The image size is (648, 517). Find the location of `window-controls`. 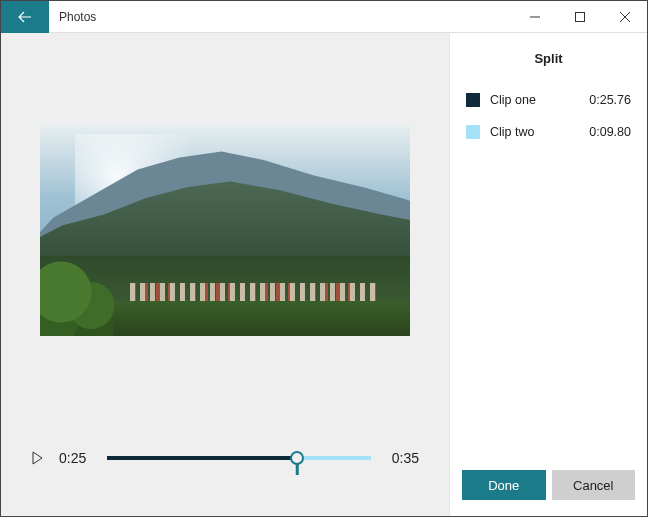

window-controls is located at coordinates (580, 17).